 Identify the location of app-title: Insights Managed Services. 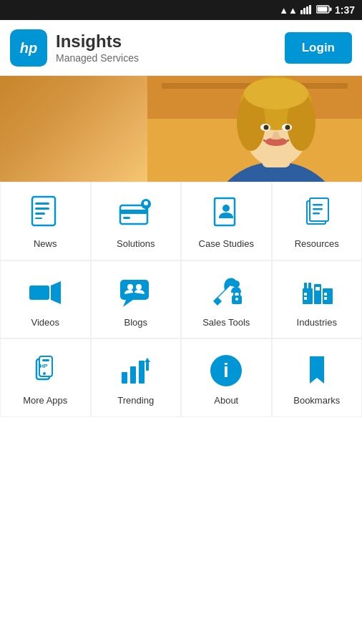
(97, 47).